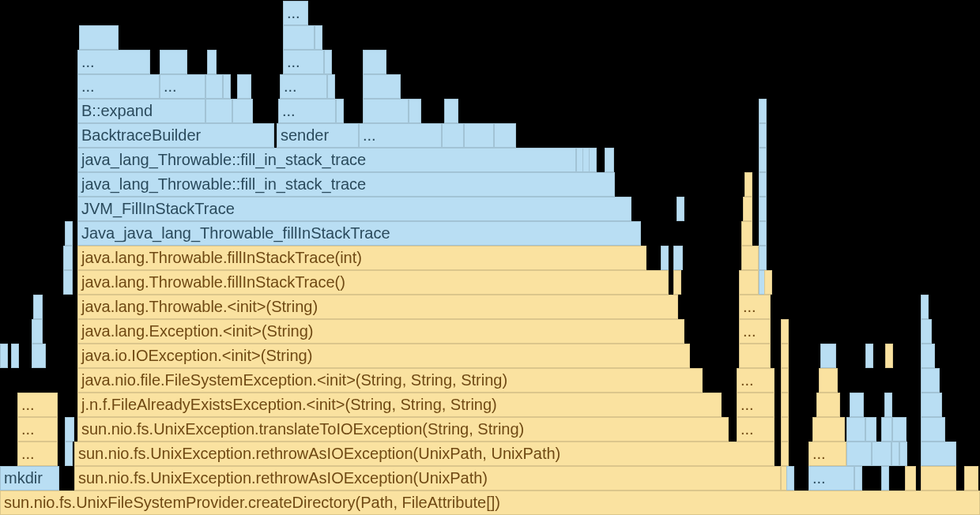 The width and height of the screenshot is (980, 515). I want to click on flame-frame: java.lang.Exception.<init>(String), so click(381, 332).